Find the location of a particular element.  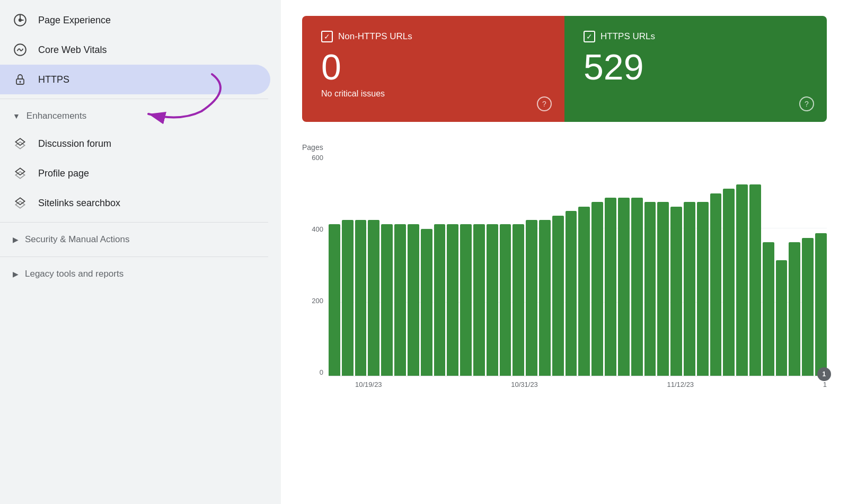

discussion-forum-icon is located at coordinates (20, 144).